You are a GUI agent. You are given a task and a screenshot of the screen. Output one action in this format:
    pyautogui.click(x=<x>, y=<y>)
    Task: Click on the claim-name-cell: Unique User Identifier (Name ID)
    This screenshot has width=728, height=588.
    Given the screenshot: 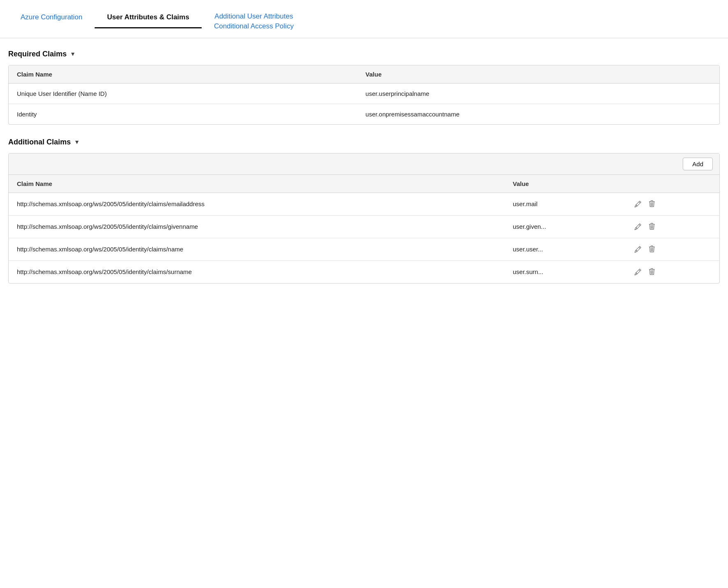 What is the action you would take?
    pyautogui.click(x=183, y=93)
    